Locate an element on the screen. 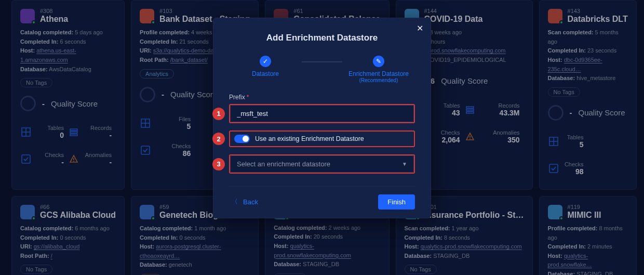 The image size is (644, 275). step-label: Enrichment Datastore is located at coordinates (379, 74).